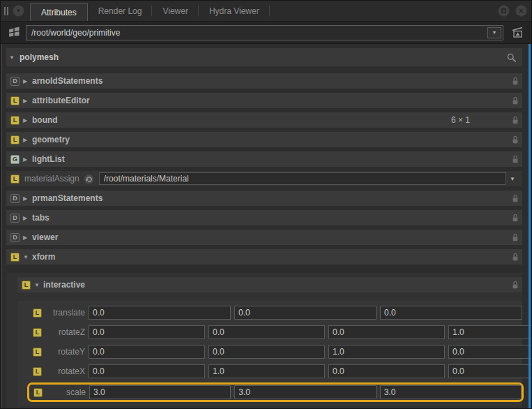 This screenshot has height=409, width=532. I want to click on pane-menu-button: ▼, so click(18, 11).